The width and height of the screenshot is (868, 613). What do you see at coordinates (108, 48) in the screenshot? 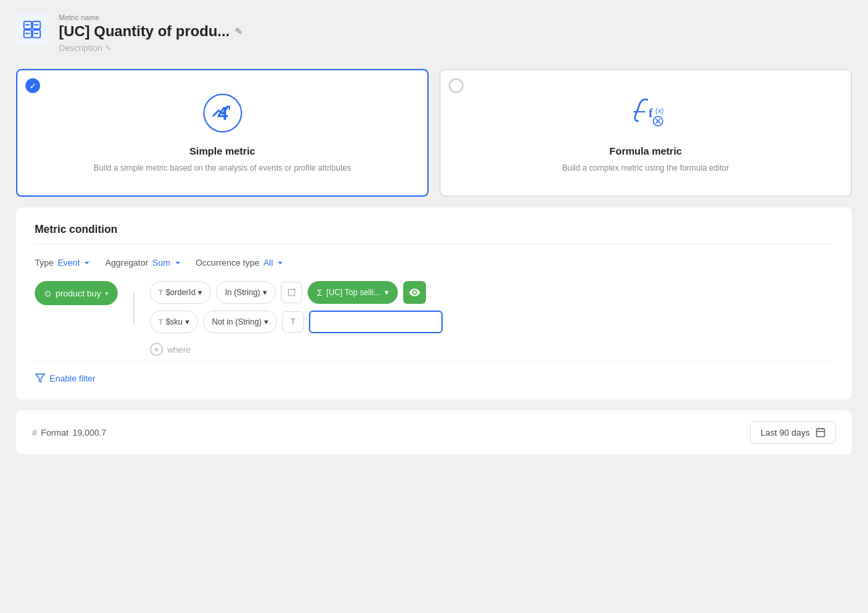
I see `description-edit-icon: ✎` at bounding box center [108, 48].